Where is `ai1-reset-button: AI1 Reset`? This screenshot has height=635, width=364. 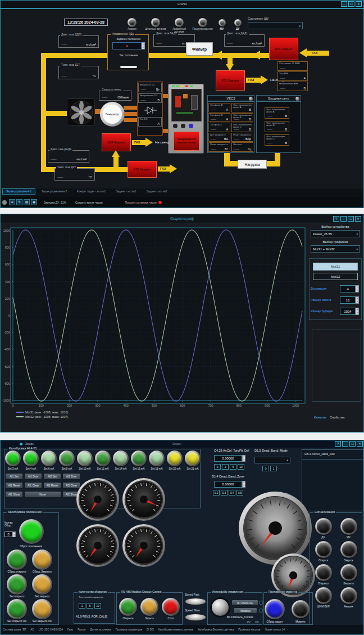 ai1-reset-button: AI1 Reset is located at coordinates (14, 485).